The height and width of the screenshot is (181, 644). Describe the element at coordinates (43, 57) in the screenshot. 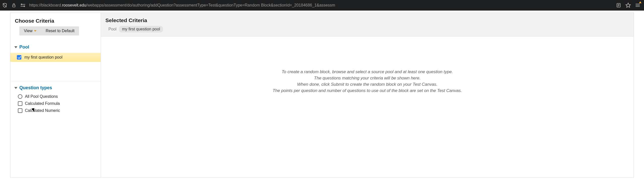

I see `pool-item-label: my first question pool` at that location.